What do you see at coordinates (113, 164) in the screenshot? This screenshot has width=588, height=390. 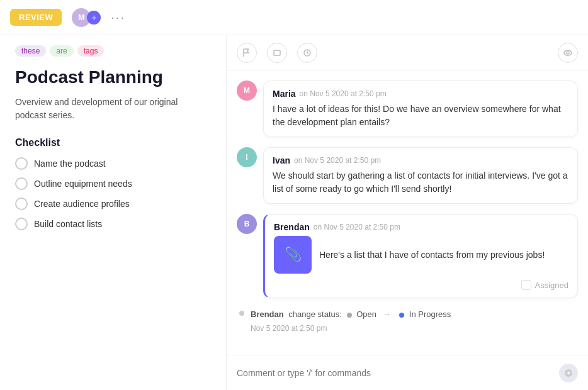 I see `checklist-item: Name the podcast` at bounding box center [113, 164].